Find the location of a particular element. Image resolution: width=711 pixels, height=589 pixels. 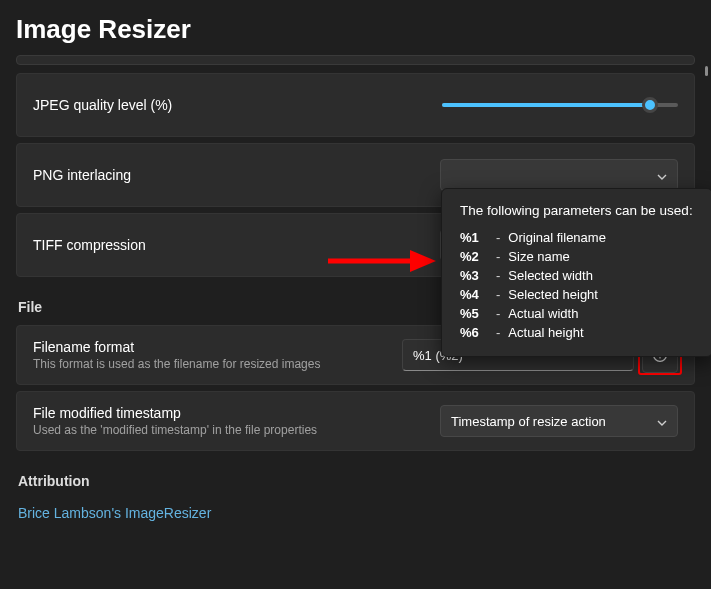

file-modified-timestamp-card: File modified timestamp Used as the 'mod… is located at coordinates (356, 421).